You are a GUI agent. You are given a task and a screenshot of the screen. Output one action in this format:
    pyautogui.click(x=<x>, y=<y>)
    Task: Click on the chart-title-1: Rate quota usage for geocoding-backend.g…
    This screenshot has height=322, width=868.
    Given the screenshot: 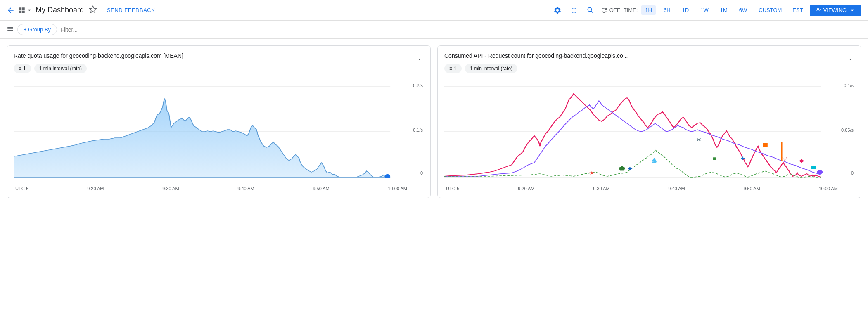 What is the action you would take?
    pyautogui.click(x=213, y=56)
    